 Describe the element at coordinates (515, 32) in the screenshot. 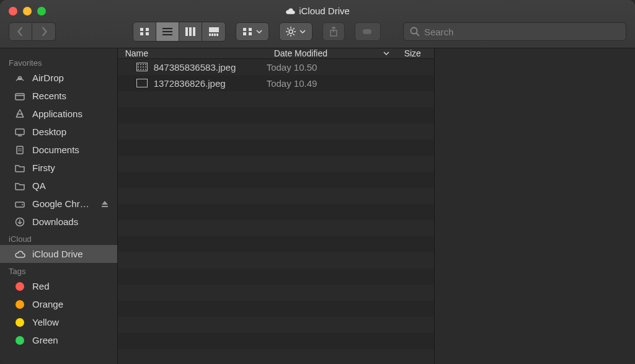

I see `search-field` at that location.